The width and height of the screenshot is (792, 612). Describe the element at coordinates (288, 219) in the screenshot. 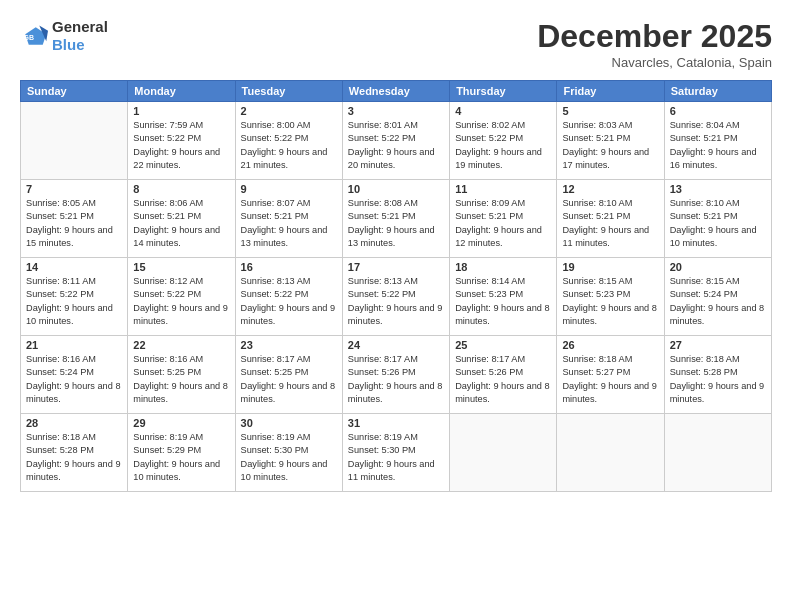

I see `calendar-cell: 9Sunrise: 8:07 AM Sunset: 5:21 PM Daylig…` at that location.